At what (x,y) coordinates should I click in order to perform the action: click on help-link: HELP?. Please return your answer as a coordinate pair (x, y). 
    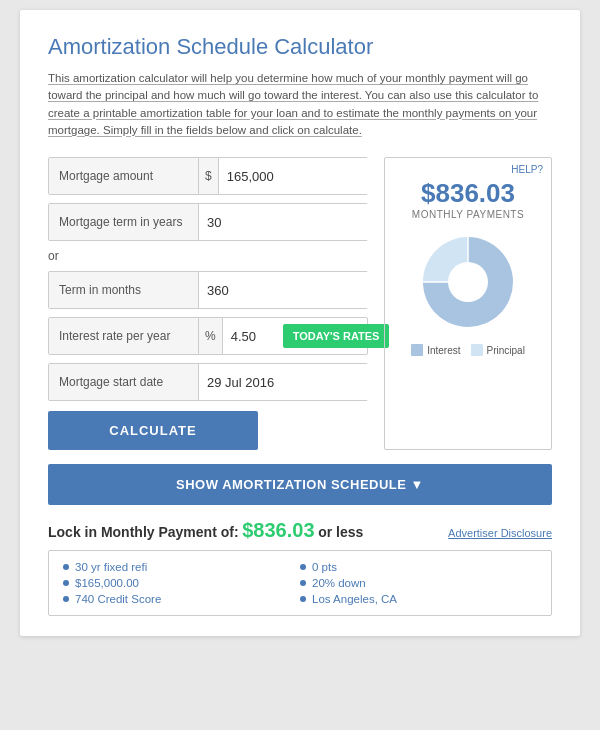
    Looking at the image, I should click on (527, 170).